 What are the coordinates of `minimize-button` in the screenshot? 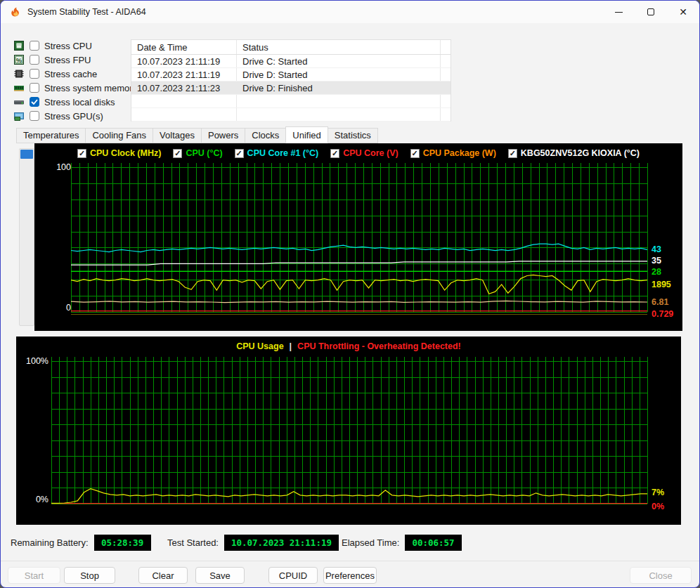 It's located at (618, 12).